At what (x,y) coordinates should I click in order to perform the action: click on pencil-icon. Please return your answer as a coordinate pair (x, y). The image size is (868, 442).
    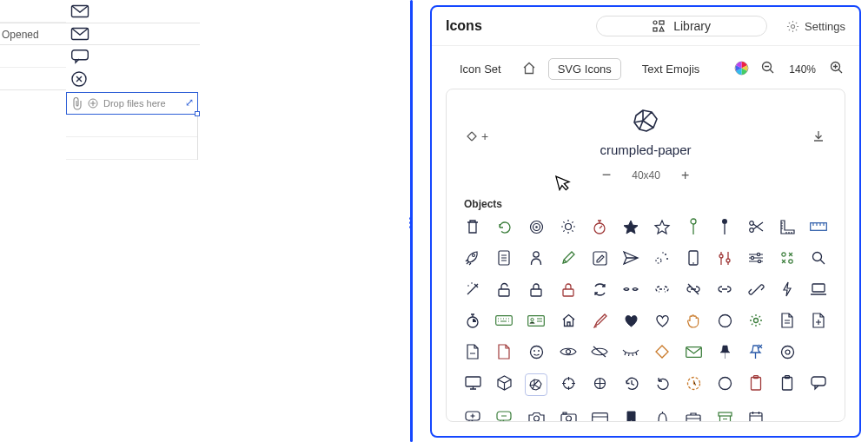
    Looking at the image, I should click on (568, 258).